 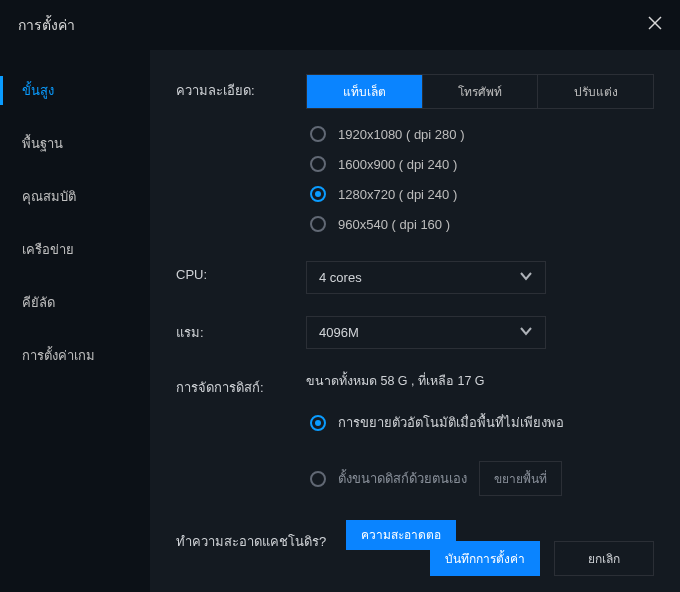 What do you see at coordinates (480, 92) in the screenshot?
I see `resolution-tabs: แท็บเล็ตโทรศัพท์ปรับแต่ง` at bounding box center [480, 92].